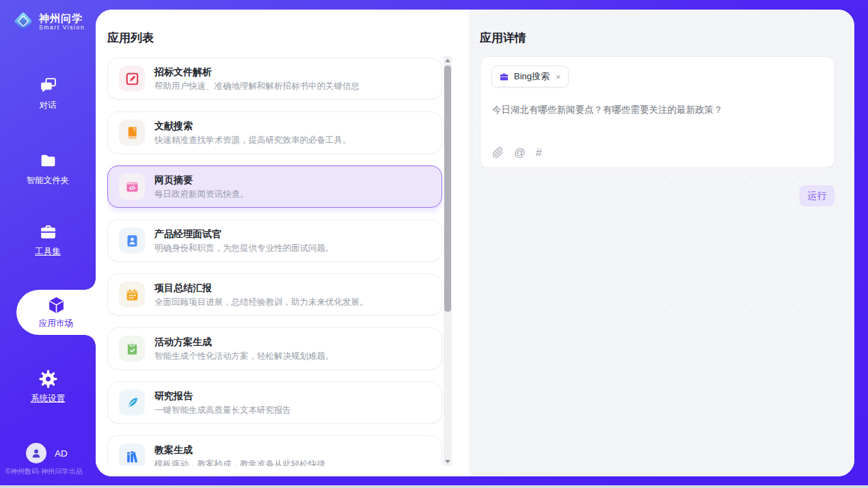 The width and height of the screenshot is (868, 488). I want to click on brand-name: 神州问学, so click(62, 18).